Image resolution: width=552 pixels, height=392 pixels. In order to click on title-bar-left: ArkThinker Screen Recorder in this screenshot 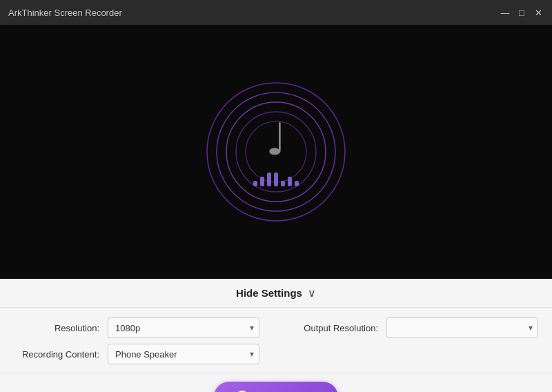, I will do `click(65, 12)`.